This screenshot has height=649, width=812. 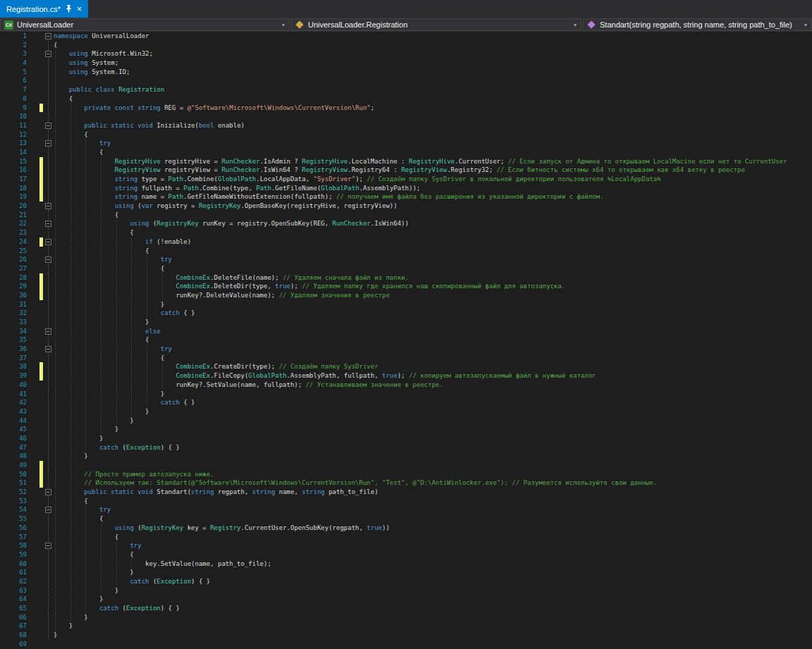 I want to click on line-number: 9, so click(x=16, y=109).